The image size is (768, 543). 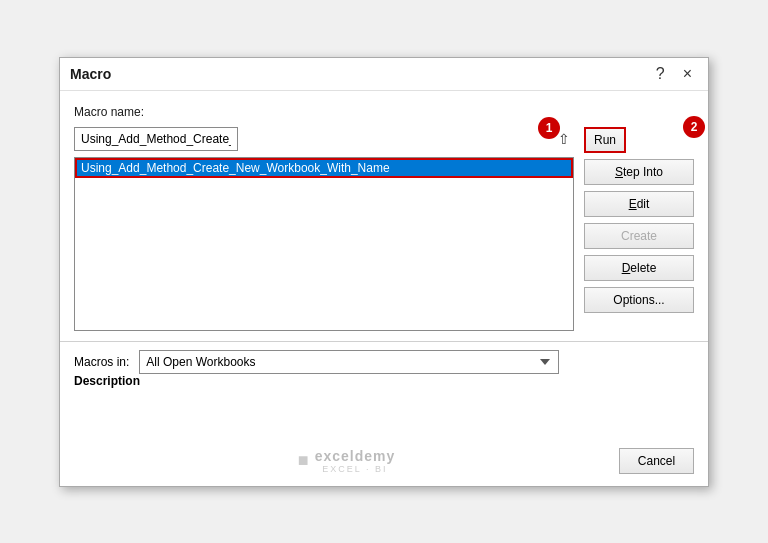 I want to click on macro-name-row: 1 ⇧, so click(x=324, y=139).